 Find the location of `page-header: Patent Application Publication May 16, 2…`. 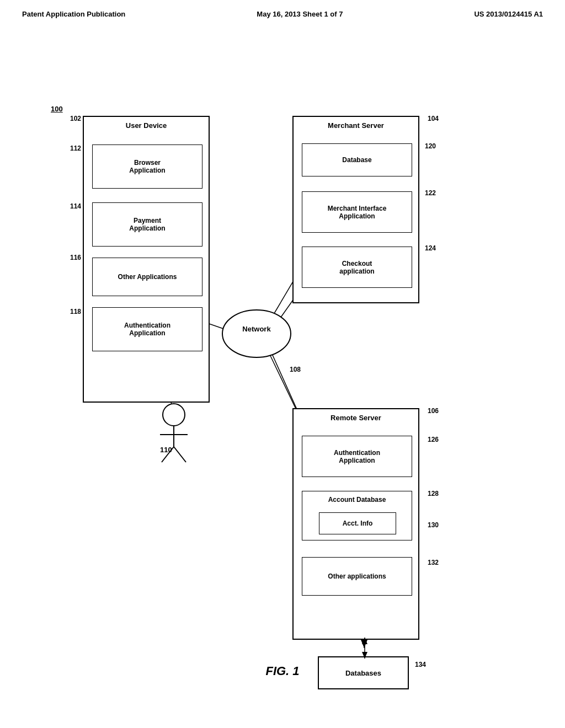

page-header: Patent Application Publication May 16, 2… is located at coordinates (282, 9).